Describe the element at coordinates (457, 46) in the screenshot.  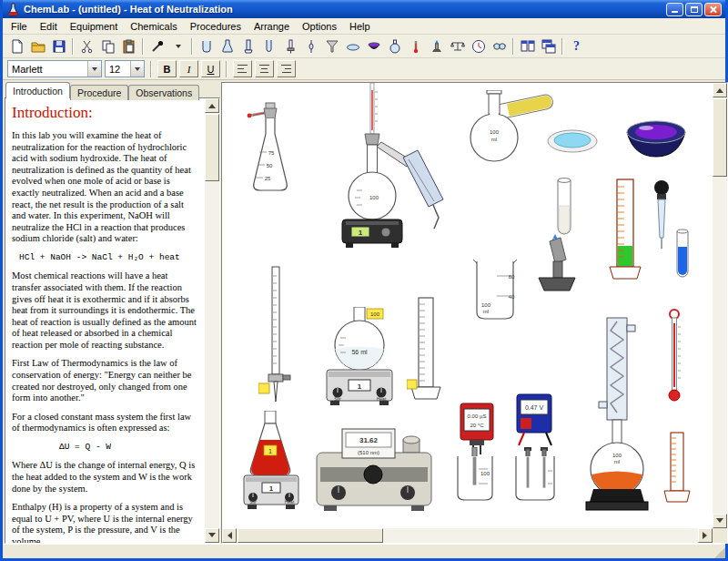
I see `balance-tool-button` at that location.